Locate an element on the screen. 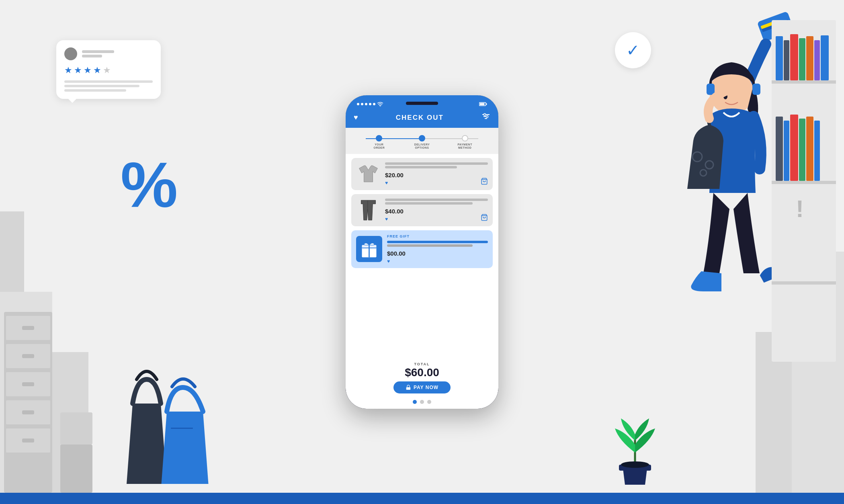 This screenshot has height=504, width=844. product-image-tshirt is located at coordinates (368, 174).